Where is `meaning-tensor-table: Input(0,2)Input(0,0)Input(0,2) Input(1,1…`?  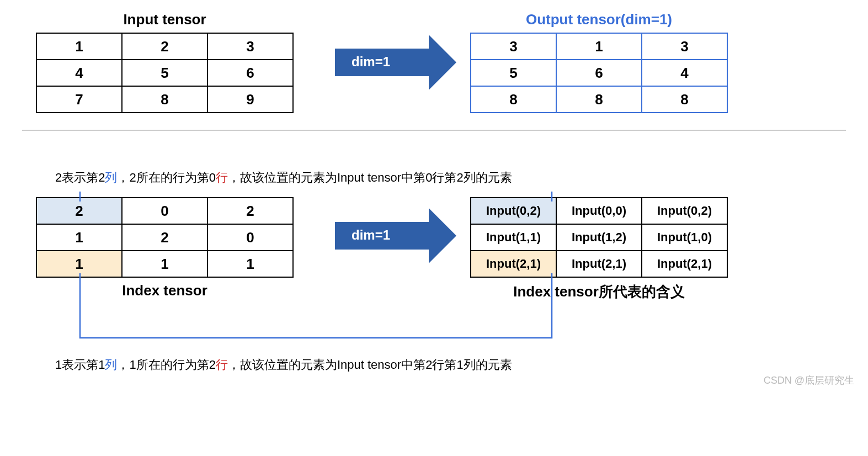
meaning-tensor-table: Input(0,2)Input(0,0)Input(0,2) Input(1,1… is located at coordinates (599, 237).